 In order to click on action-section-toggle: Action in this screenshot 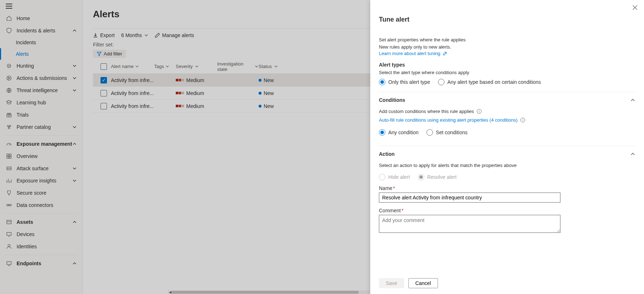, I will do `click(507, 151)`.